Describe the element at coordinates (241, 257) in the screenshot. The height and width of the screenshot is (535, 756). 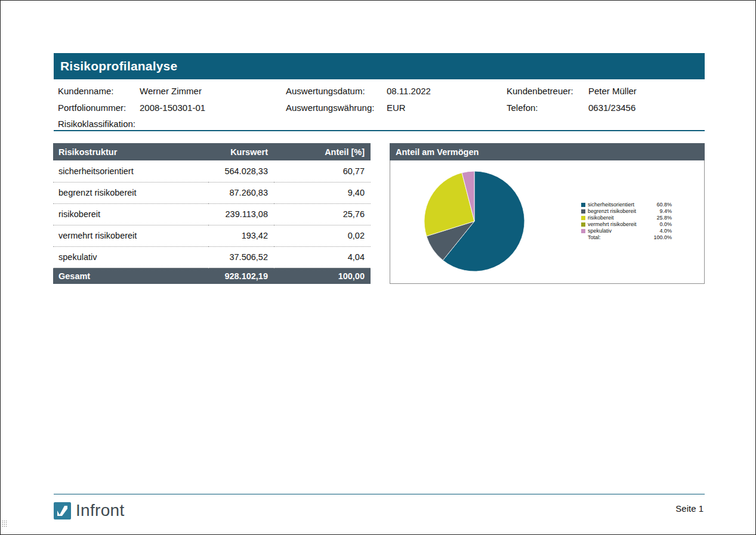
I see `kurswert-cell: 37.506,52` at that location.